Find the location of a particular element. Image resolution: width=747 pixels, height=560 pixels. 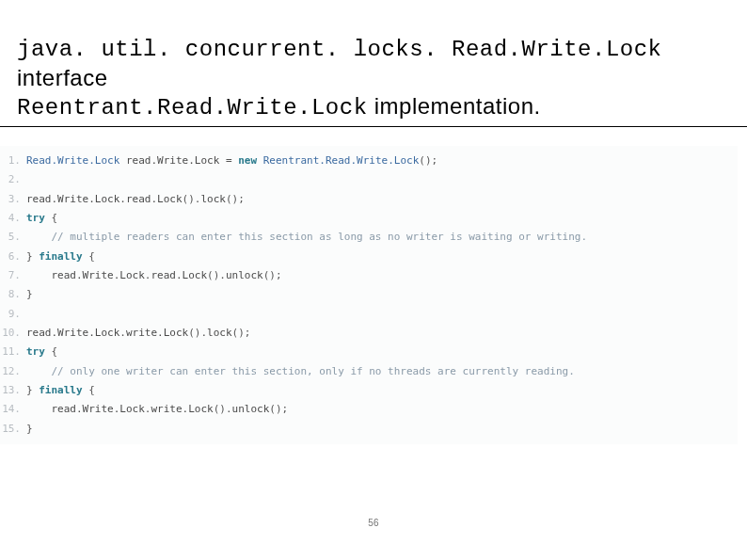

line-number: 3. is located at coordinates (13, 200).